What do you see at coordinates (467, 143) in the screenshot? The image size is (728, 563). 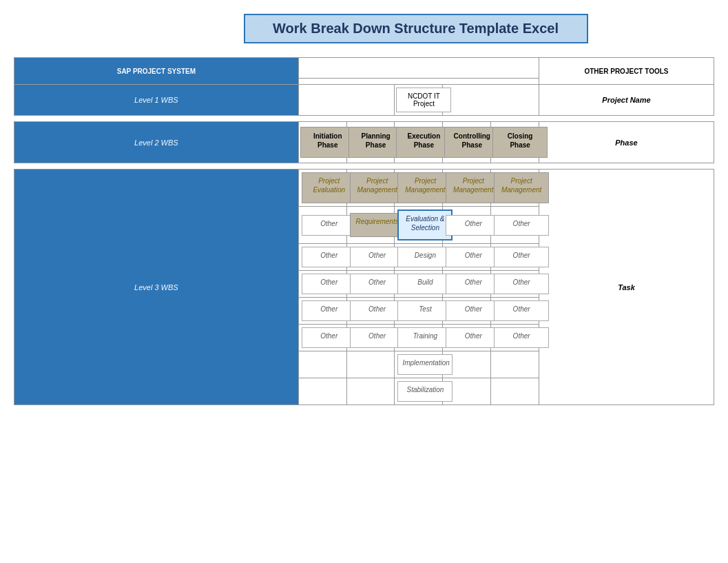 I see `phase-controlling-cell: Controlling Phase` at bounding box center [467, 143].